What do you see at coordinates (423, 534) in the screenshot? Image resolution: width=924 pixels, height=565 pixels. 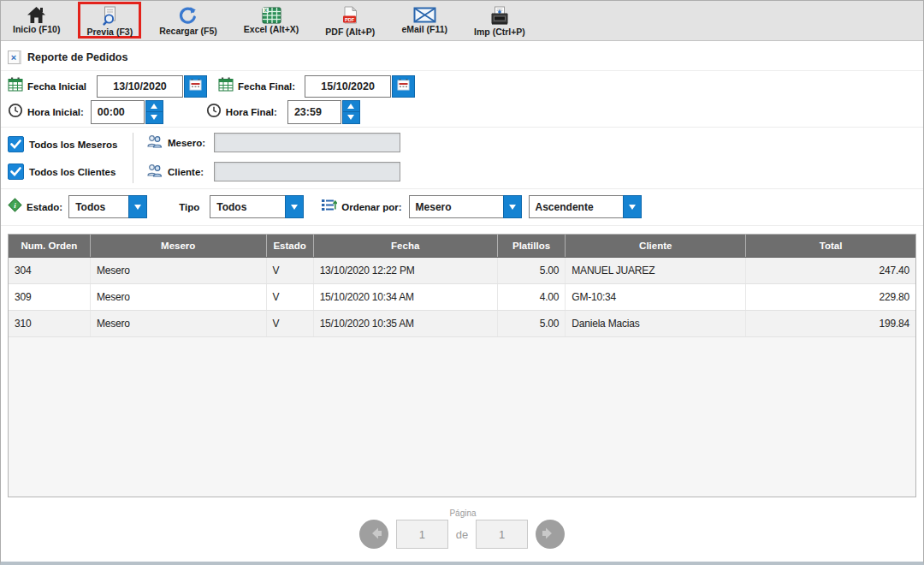 I see `current-page-input` at bounding box center [423, 534].